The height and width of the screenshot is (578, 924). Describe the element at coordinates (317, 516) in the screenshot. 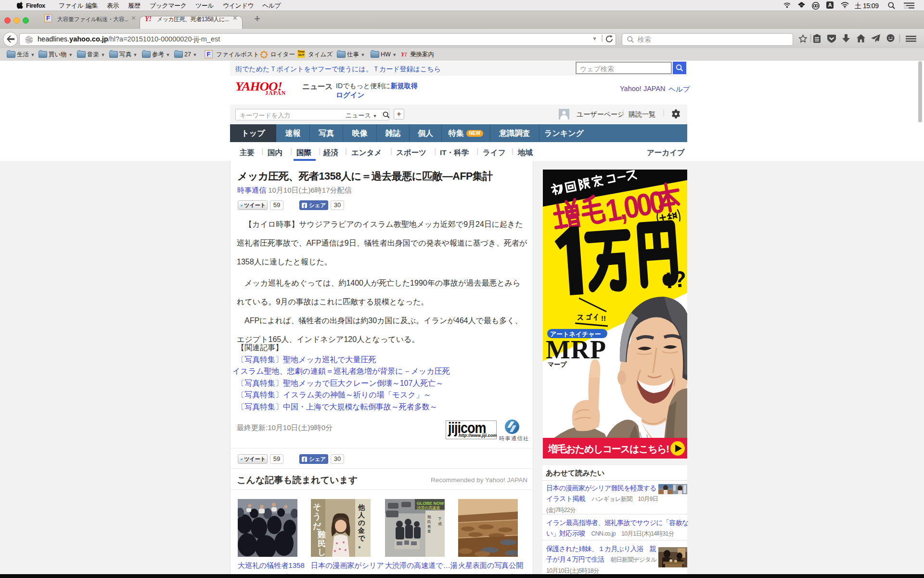

I see `svg-text: う` at that location.